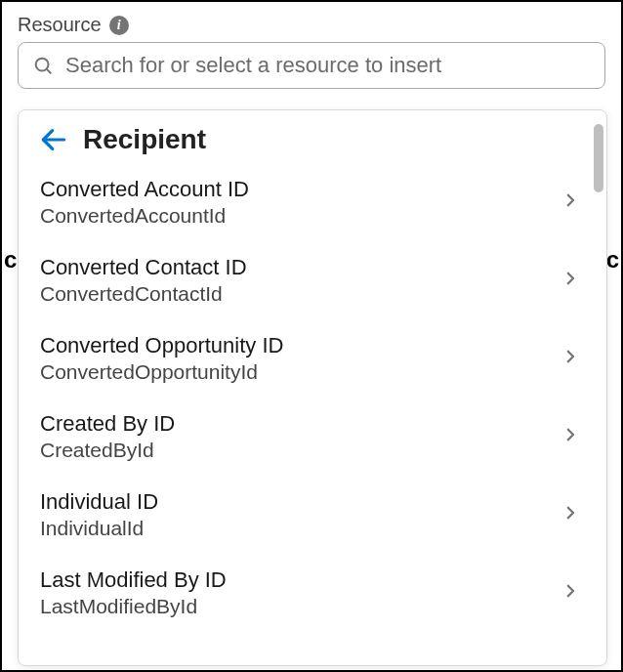 The image size is (623, 672). Describe the element at coordinates (145, 202) in the screenshot. I see `item-text: Converted Account ID ConvertedAccountId` at that location.